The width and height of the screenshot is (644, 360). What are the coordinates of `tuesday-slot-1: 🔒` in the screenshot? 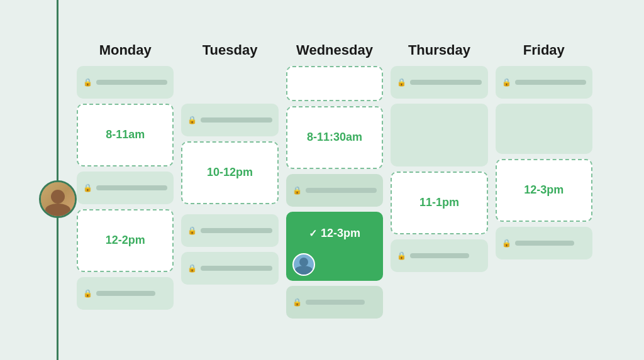 It's located at (230, 120).